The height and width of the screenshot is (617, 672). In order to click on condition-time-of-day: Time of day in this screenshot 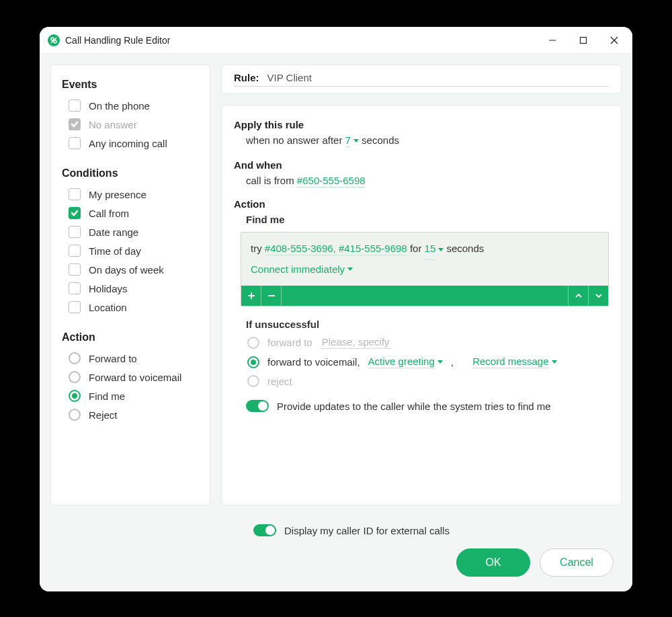, I will do `click(130, 251)`.